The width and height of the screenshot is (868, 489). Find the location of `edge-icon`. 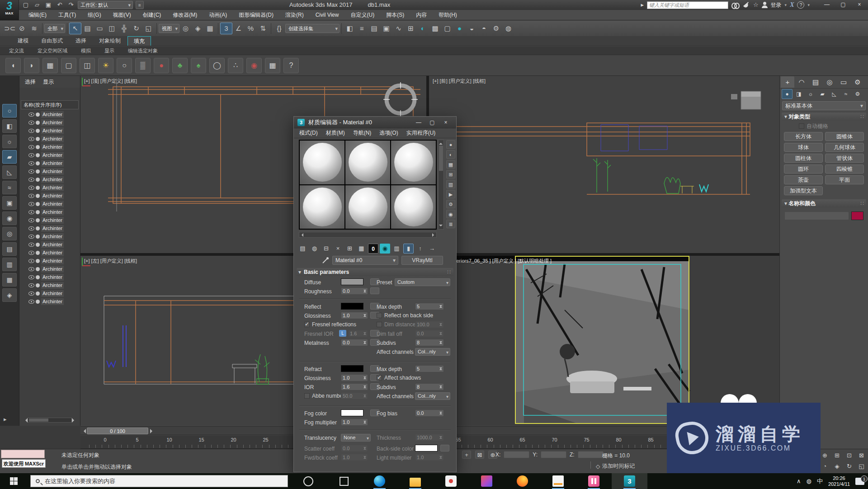

edge-icon is located at coordinates (380, 481).